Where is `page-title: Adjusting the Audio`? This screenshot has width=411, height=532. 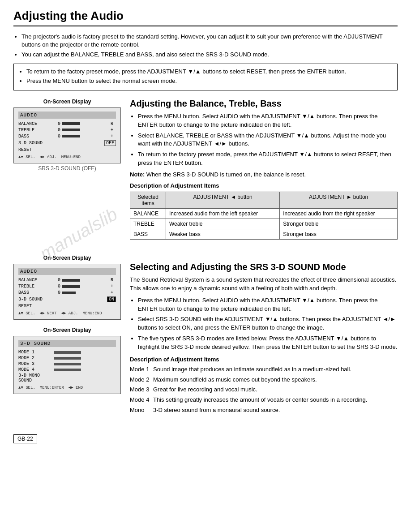 page-title: Adjusting the Audio is located at coordinates (206, 18).